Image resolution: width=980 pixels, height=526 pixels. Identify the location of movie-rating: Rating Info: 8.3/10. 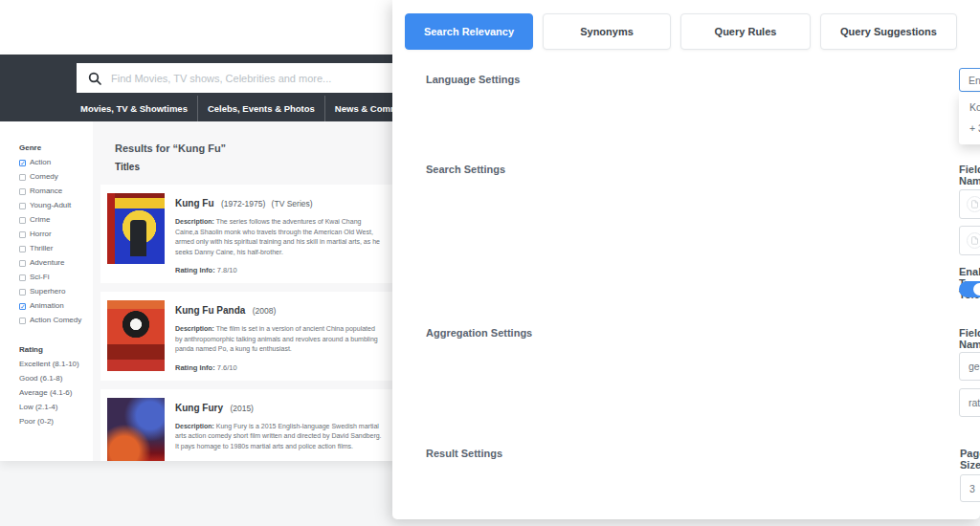
(279, 461).